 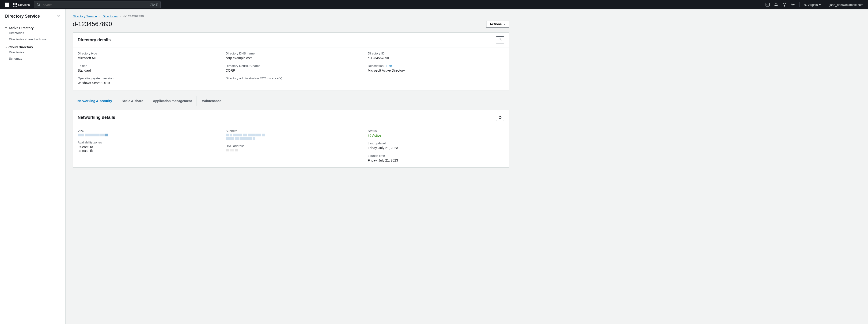 I want to click on page-title: d-1234567890, so click(x=92, y=24).